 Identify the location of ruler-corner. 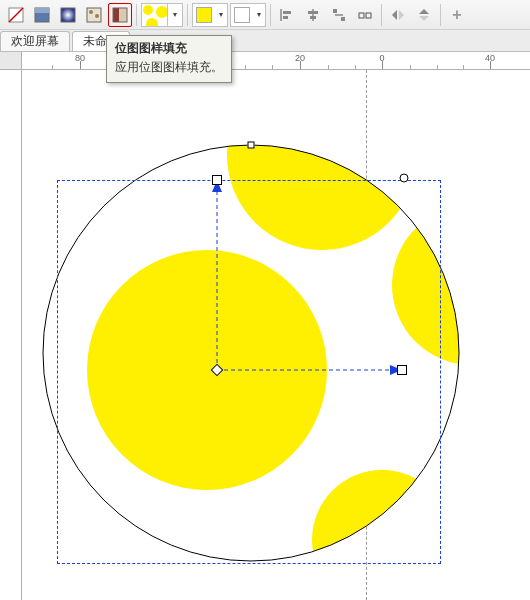
(11, 61).